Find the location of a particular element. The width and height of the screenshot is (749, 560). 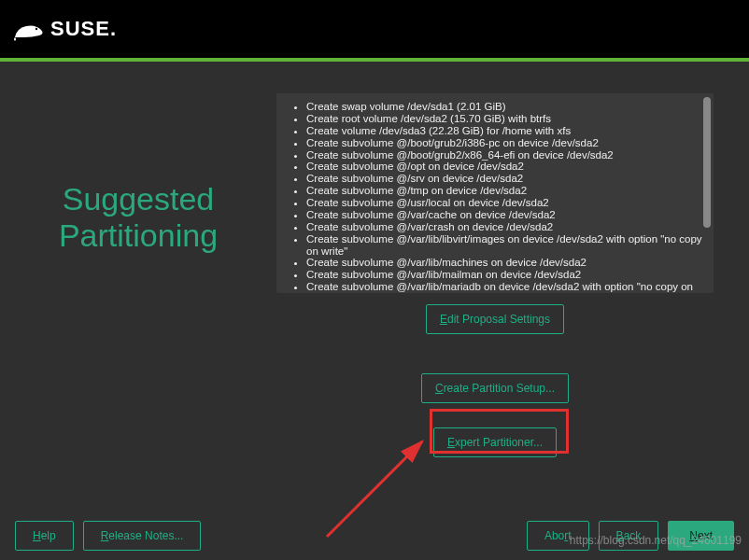

chameleon-icon is located at coordinates (30, 31).